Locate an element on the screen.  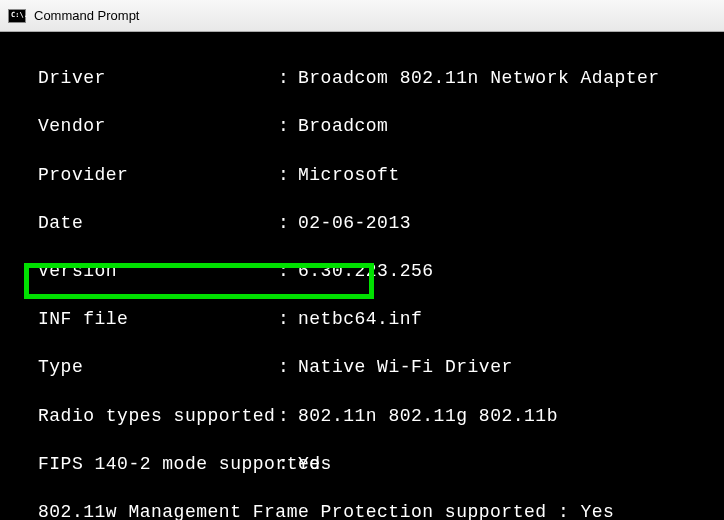
output-line-driver: Driver:Broadcom 802.11n Network Adapter is located at coordinates (362, 78).